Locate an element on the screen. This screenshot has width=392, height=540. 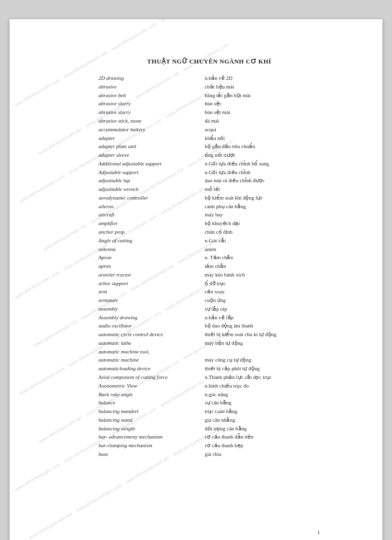
translation-cell: bộ dao động âm thanh is located at coordinates (262, 326).